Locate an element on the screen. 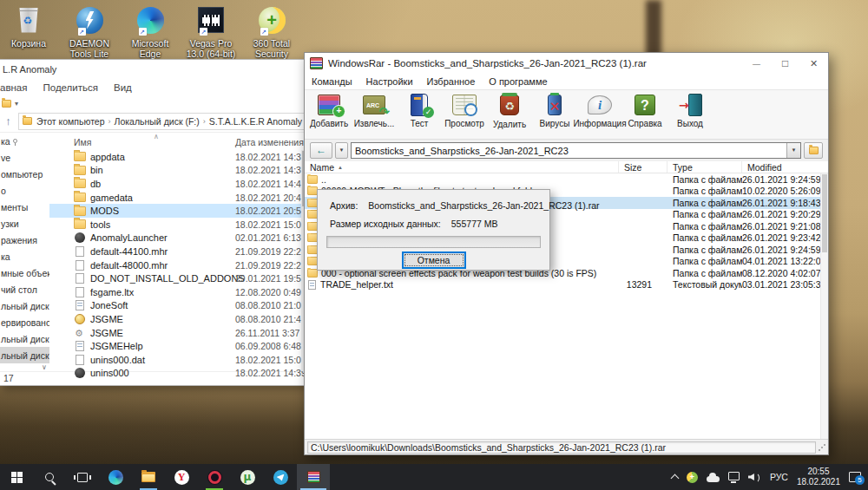  maximize-button is located at coordinates (785, 63).